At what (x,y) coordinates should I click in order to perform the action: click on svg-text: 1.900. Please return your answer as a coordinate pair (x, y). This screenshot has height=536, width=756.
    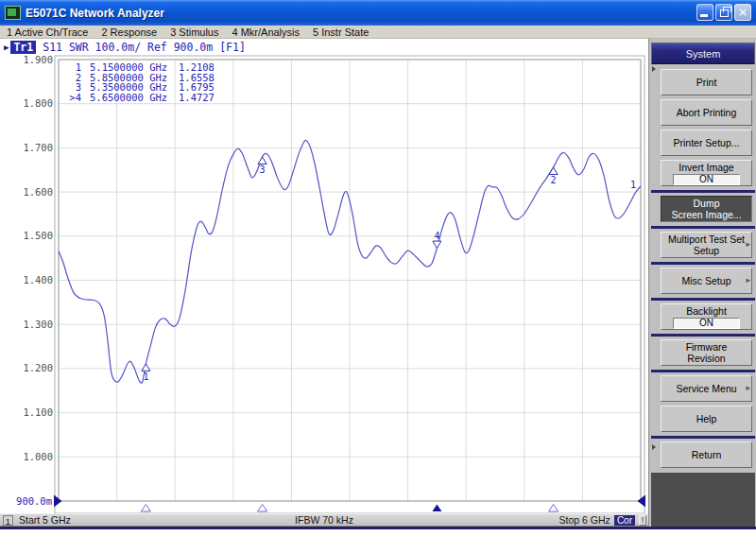
    Looking at the image, I should click on (38, 60).